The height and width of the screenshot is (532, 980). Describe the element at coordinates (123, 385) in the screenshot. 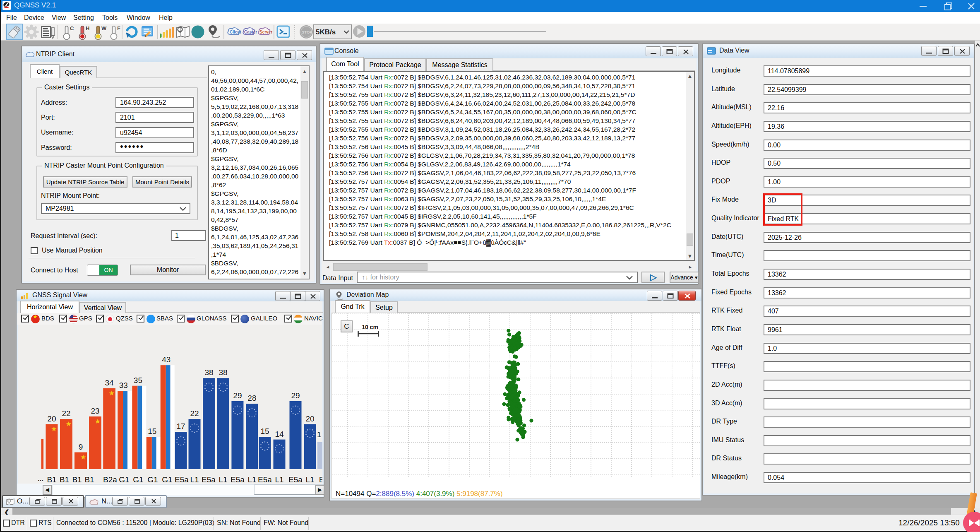

I see `svg-text: 33` at that location.